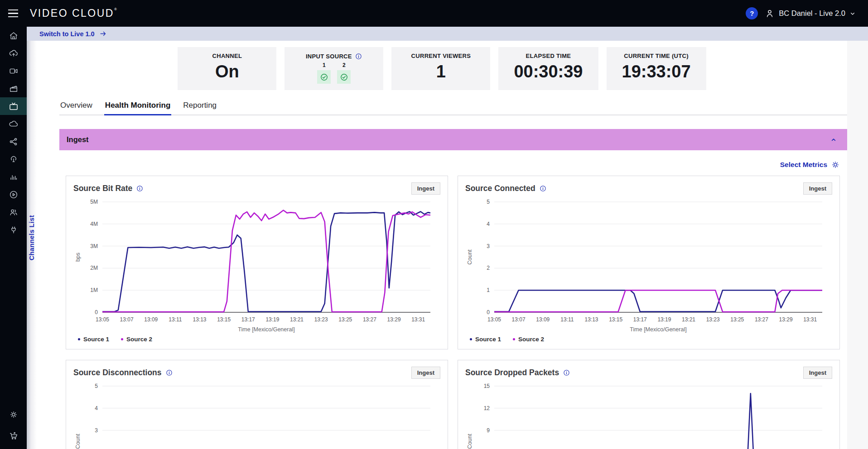 Image resolution: width=868 pixels, height=449 pixels. What do you see at coordinates (227, 56) in the screenshot?
I see `status-label-text: CHANNEL` at bounding box center [227, 56].